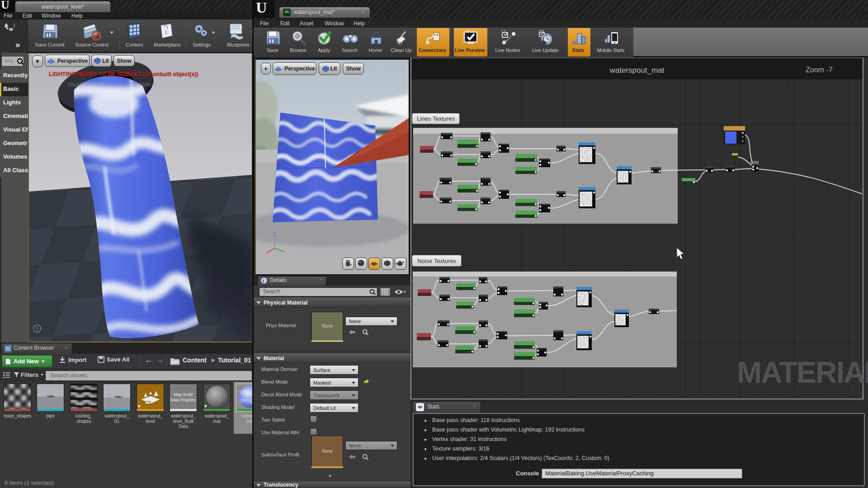 Image resolution: width=868 pixels, height=488 pixels. I want to click on svg-text: i, so click(263, 281).